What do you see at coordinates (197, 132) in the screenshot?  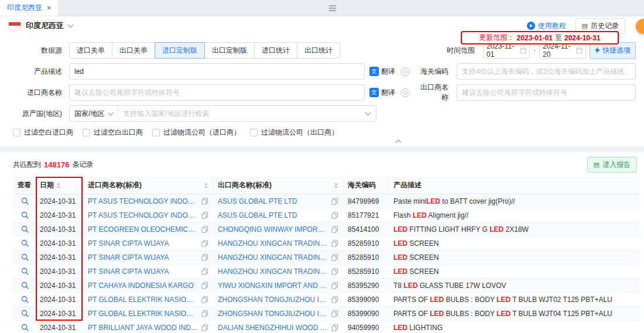 I see `checkbox-filter-logistics-importer: 过滤物流公司（进口商）` at bounding box center [197, 132].